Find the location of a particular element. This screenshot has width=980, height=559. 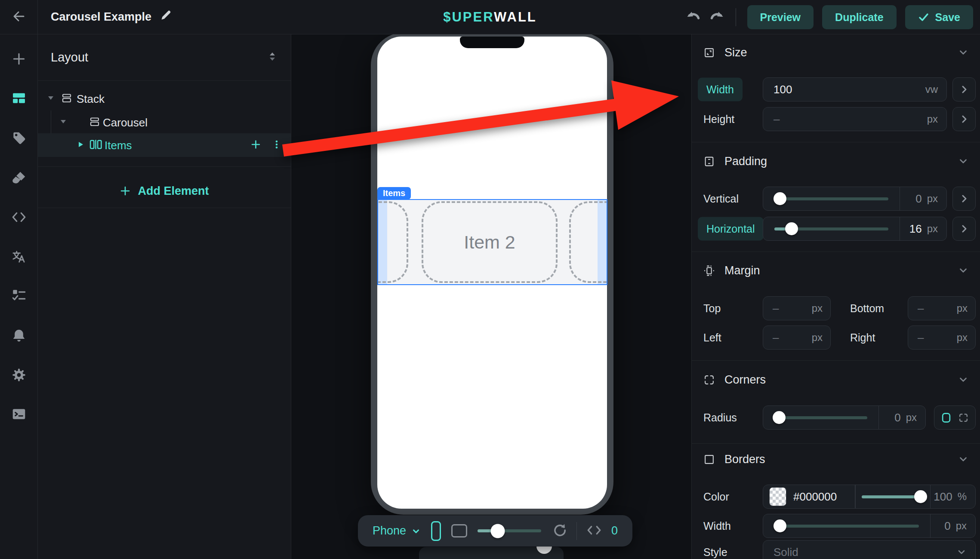

tree-row-carousel: Carousel is located at coordinates (164, 122).